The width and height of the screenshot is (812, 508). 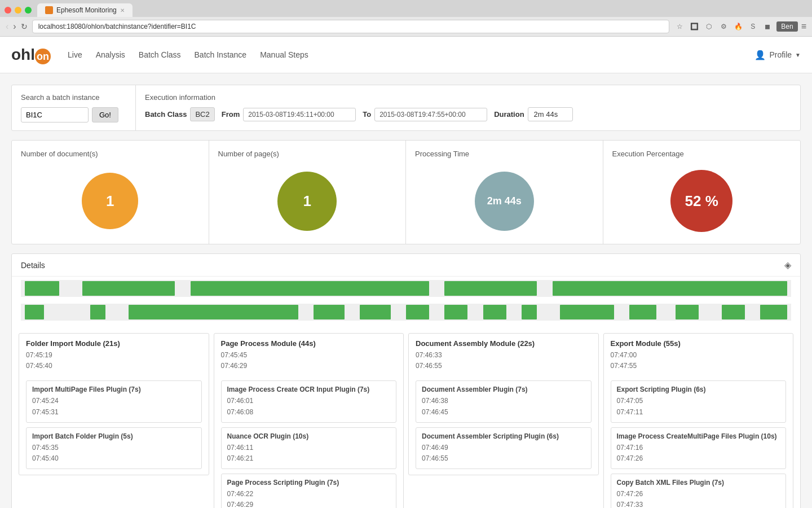 What do you see at coordinates (31, 55) in the screenshot?
I see `logo: ohlon` at bounding box center [31, 55].